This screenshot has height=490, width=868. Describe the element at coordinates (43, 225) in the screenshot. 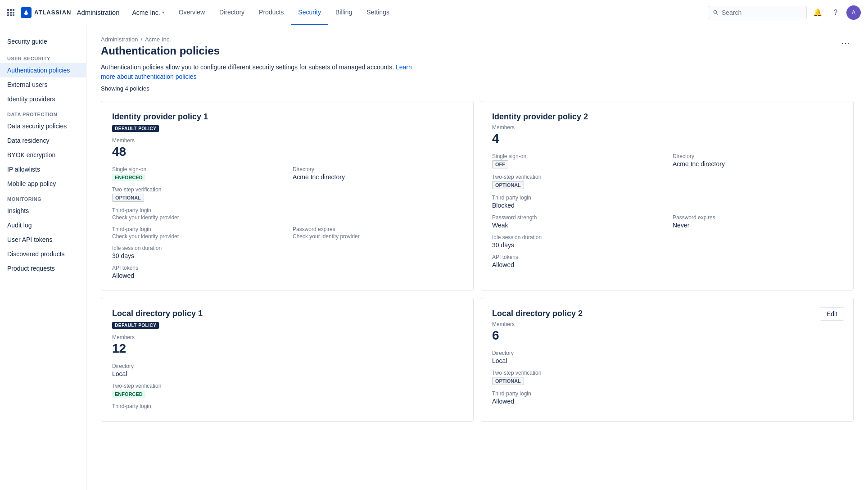

I see `sidebar-item-audit-log: Audit log` at that location.